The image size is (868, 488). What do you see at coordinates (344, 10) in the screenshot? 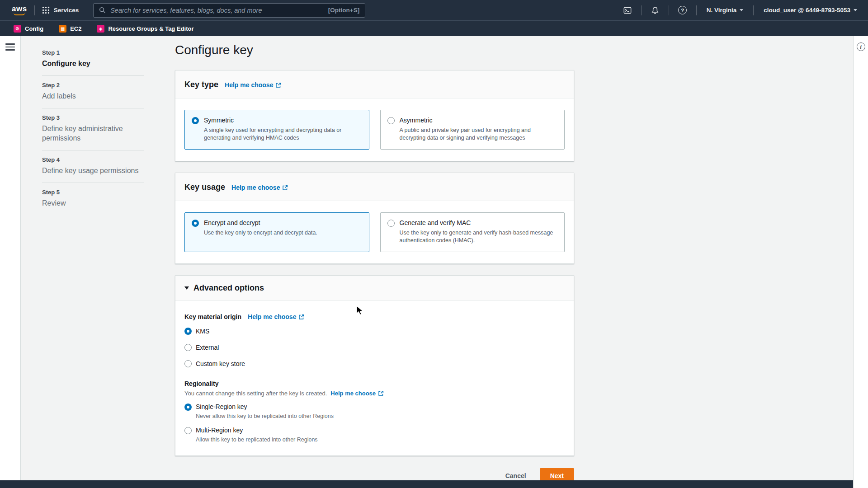
I see `search-shortcut: [Option+S]` at bounding box center [344, 10].